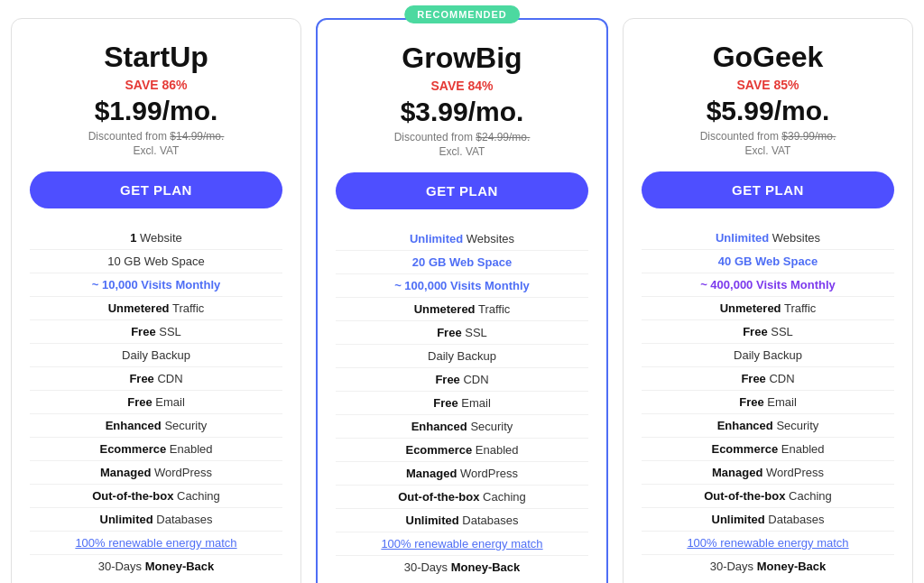 The height and width of the screenshot is (583, 924). I want to click on feature-item: 1 Website, so click(156, 238).